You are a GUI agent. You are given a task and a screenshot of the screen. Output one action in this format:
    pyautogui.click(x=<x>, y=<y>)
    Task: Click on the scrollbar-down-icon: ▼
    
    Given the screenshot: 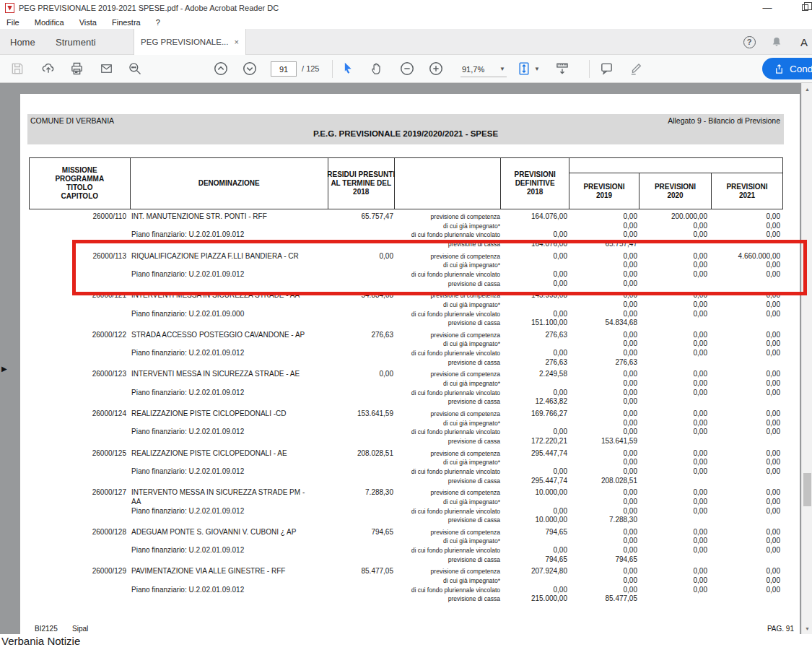 What is the action you would take?
    pyautogui.click(x=807, y=628)
    